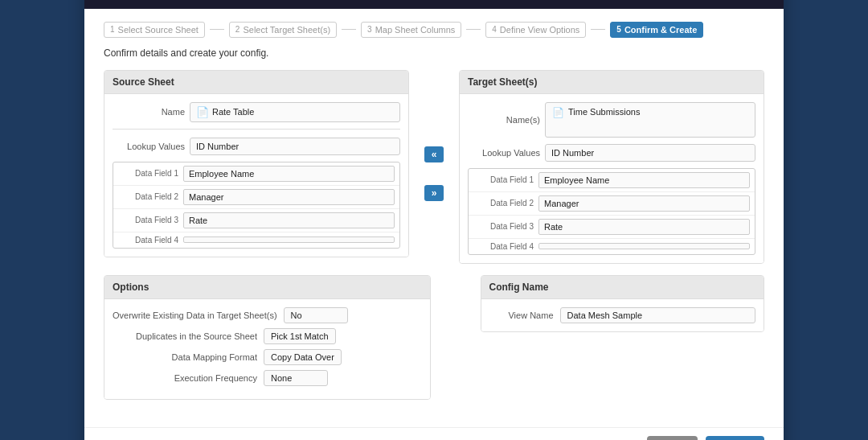  What do you see at coordinates (370, 29) in the screenshot?
I see `step-3-num: 3` at bounding box center [370, 29].